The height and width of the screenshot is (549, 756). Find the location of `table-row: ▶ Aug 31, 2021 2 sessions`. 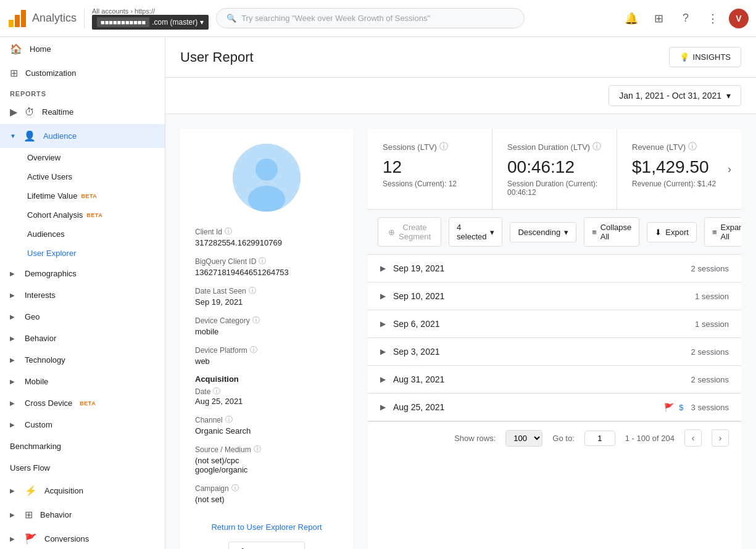

table-row: ▶ Aug 31, 2021 2 sessions is located at coordinates (554, 380).